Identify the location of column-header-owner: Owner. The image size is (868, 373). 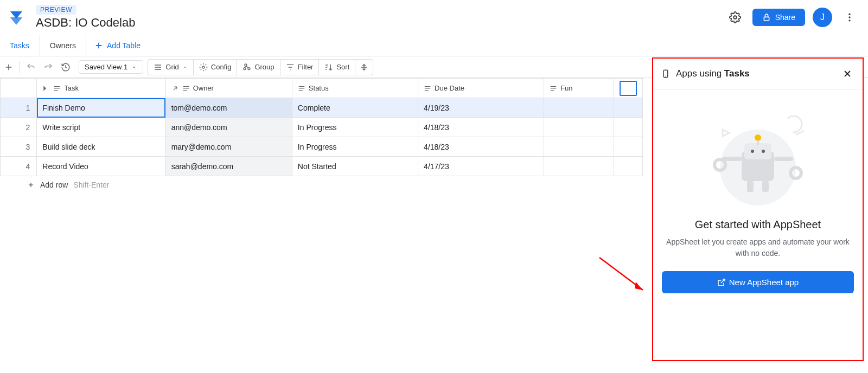
(229, 88).